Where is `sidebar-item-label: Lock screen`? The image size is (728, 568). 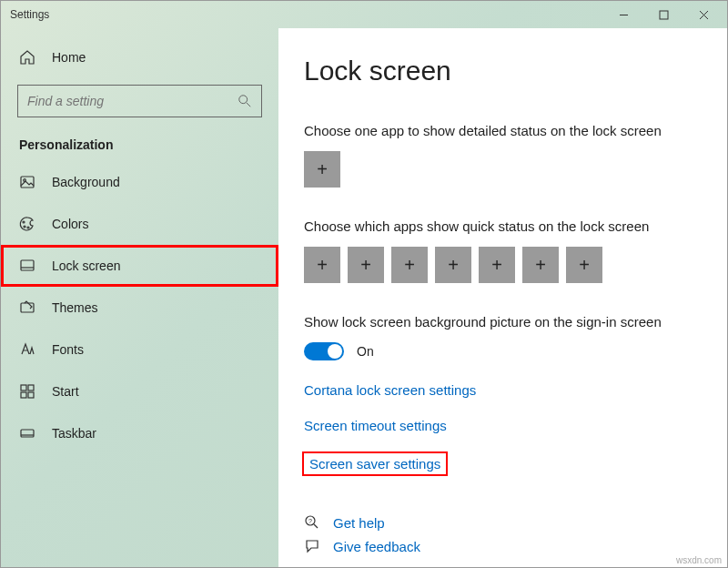 sidebar-item-label: Lock screen is located at coordinates (86, 266).